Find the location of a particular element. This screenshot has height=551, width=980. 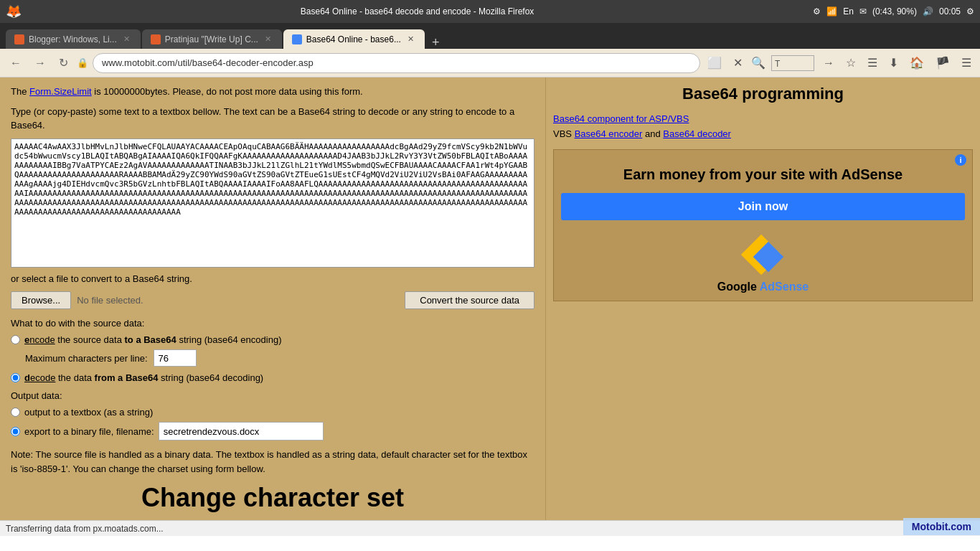

max-chars-label: Maximum characters per line: is located at coordinates (86, 359).